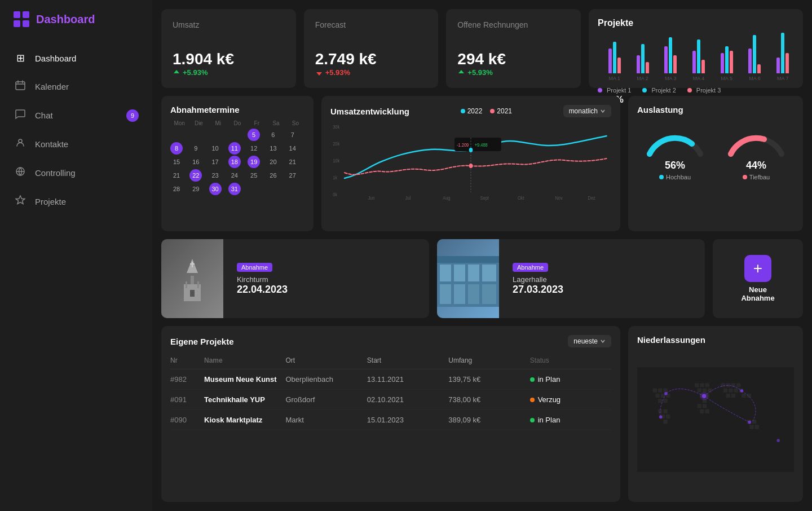 The height and width of the screenshot is (511, 812). What do you see at coordinates (293, 148) in the screenshot?
I see `cal-day: 14` at bounding box center [293, 148].